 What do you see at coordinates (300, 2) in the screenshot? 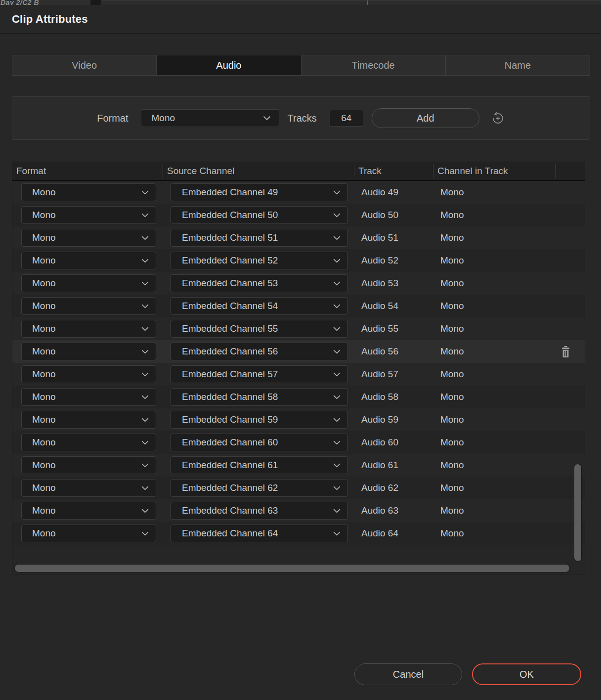
I see `background-timeline-strip: Day 2/C2 B` at bounding box center [300, 2].